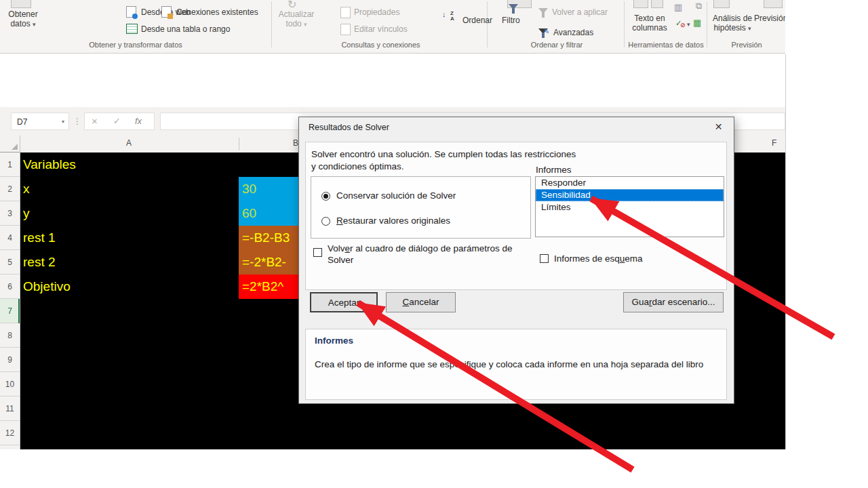 The image size is (868, 488). I want to click on group-label-data-tools: Herramientas de datos, so click(666, 45).